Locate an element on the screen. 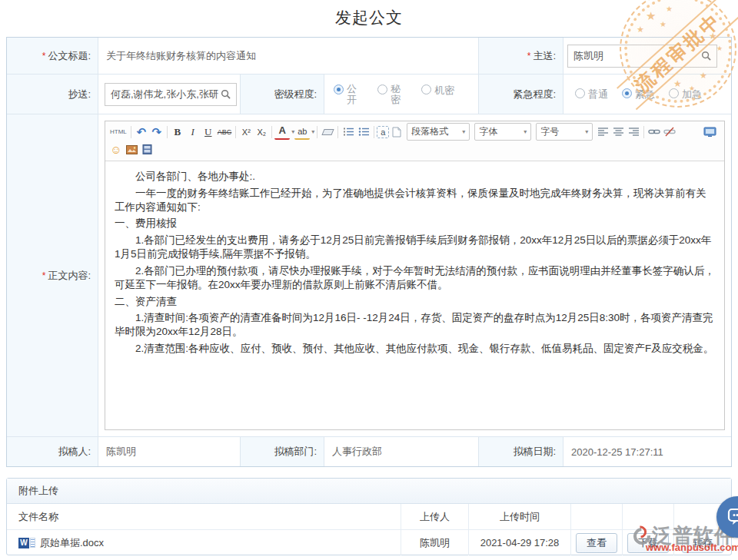 The height and width of the screenshot is (560, 738). underline-icon: U is located at coordinates (208, 132).